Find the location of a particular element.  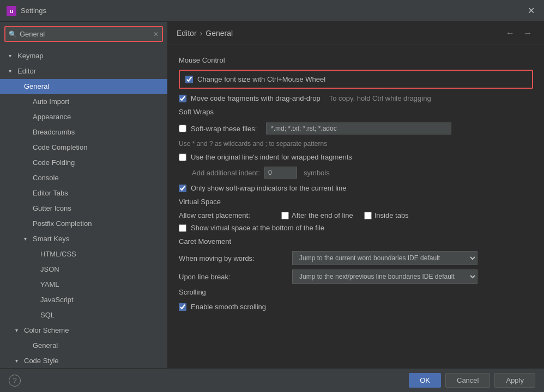

only-show-indicators-row: Only show soft-wrap indicators for the c… is located at coordinates (356, 188).